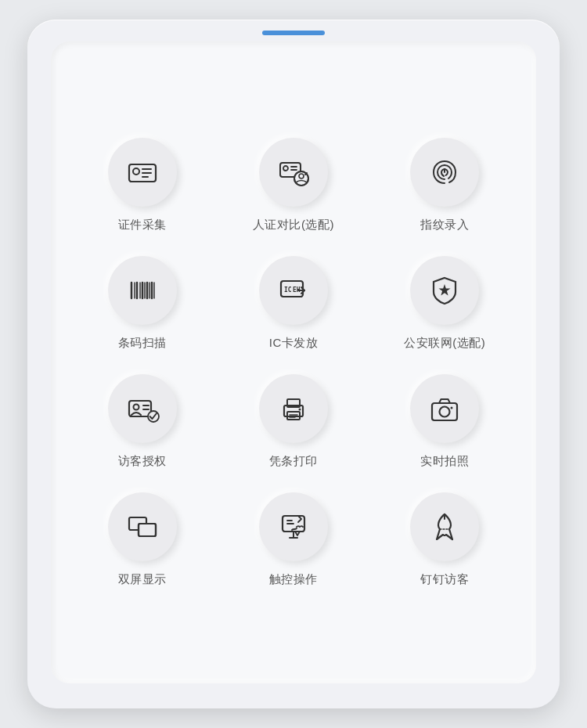  What do you see at coordinates (445, 343) in the screenshot?
I see `label-police-net: 公安联网(选配)` at bounding box center [445, 343].